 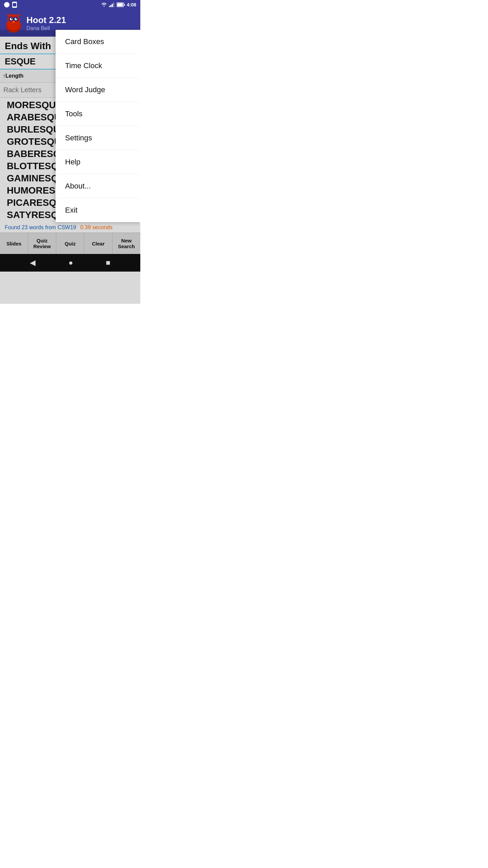 I want to click on status-left, so click(x=11, y=5).